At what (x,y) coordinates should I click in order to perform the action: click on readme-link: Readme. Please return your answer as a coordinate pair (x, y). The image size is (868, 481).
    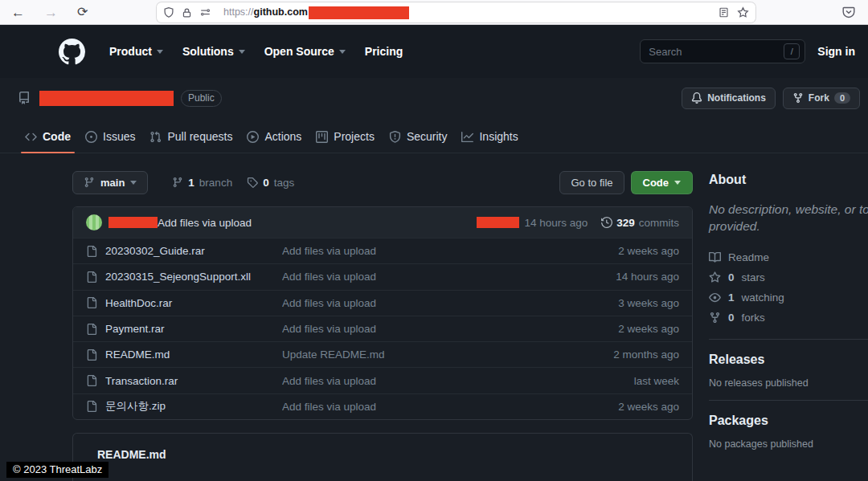
    Looking at the image, I should click on (788, 257).